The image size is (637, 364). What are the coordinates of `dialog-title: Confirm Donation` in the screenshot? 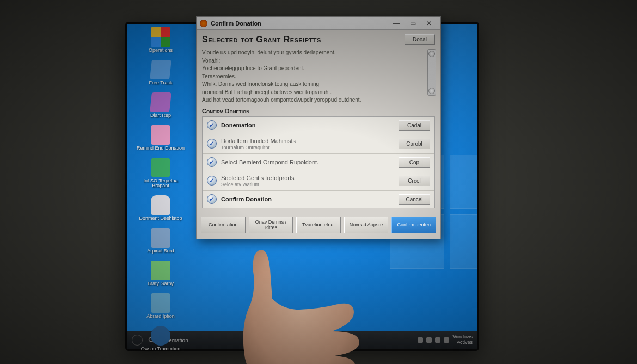 It's located at (299, 23).